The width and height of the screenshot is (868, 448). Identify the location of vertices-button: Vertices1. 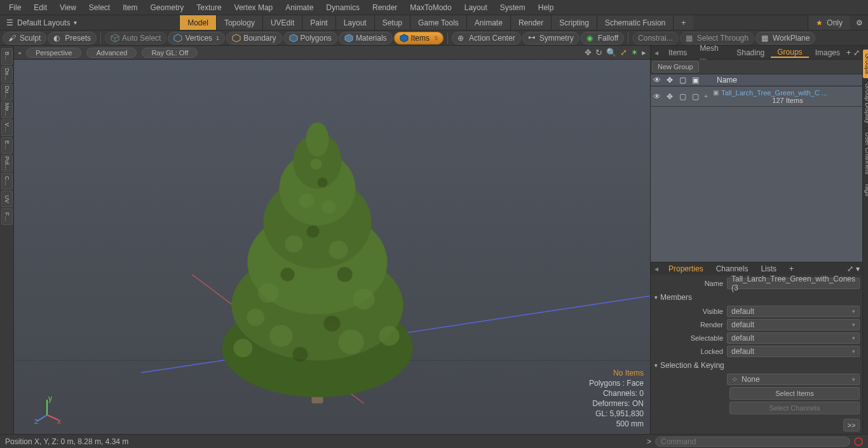
(196, 38).